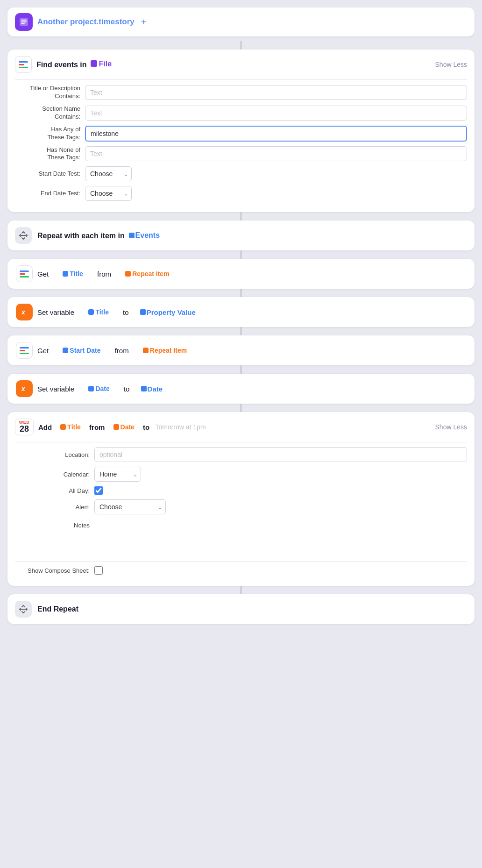 This screenshot has width=482, height=868. I want to click on project-title: Another project.timestory, so click(86, 22).